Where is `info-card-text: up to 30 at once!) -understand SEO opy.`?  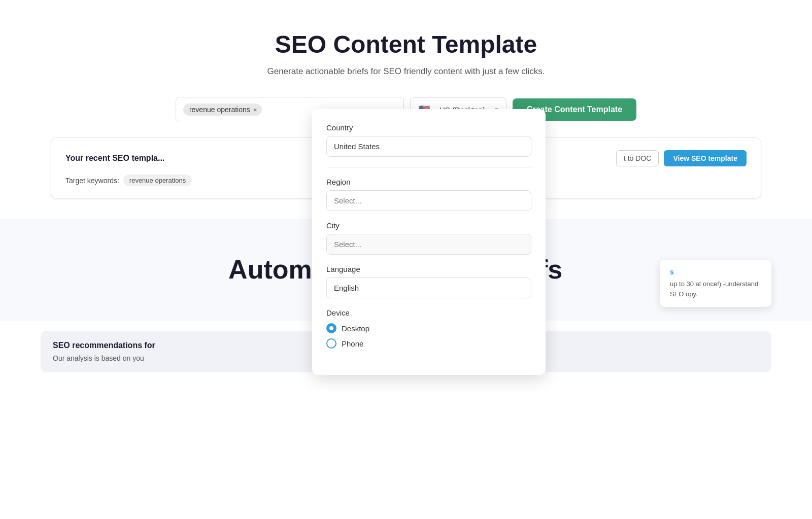 info-card-text: up to 30 at once!) -understand SEO opy. is located at coordinates (716, 289).